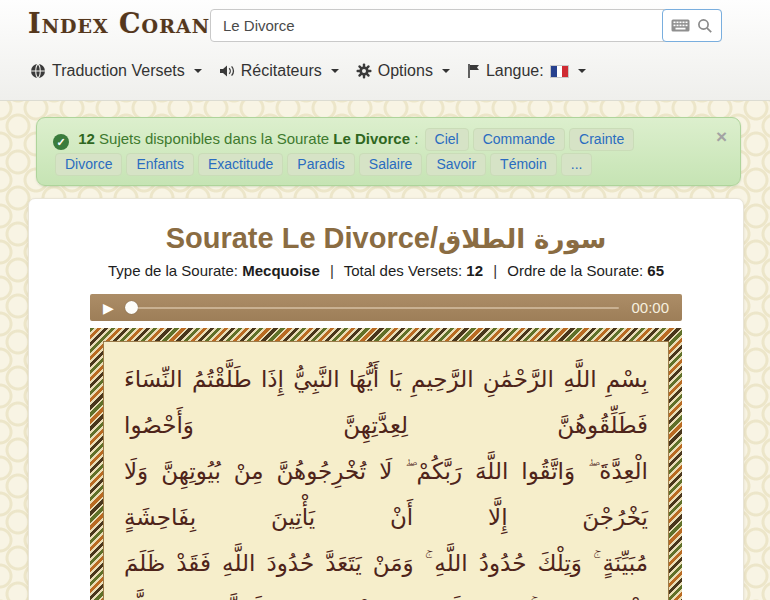 The width and height of the screenshot is (770, 600). I want to click on search-input, so click(466, 26).